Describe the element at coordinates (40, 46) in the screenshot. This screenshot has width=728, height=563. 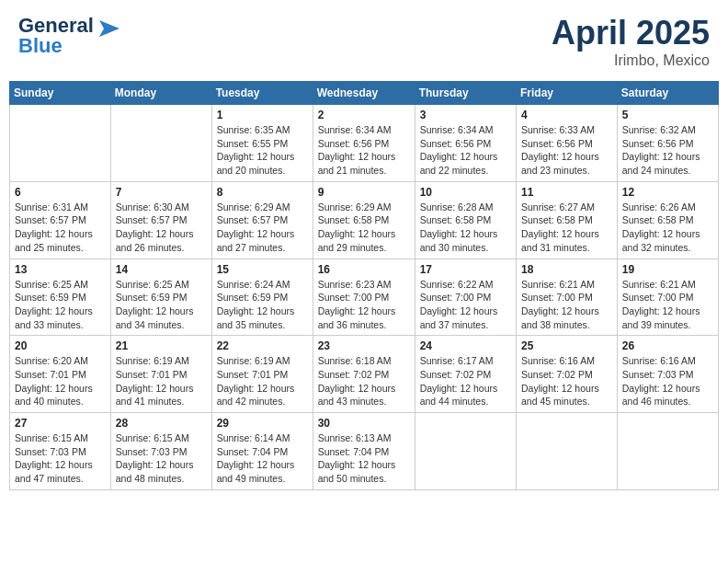
I see `logo-blue-text: Blue` at that location.